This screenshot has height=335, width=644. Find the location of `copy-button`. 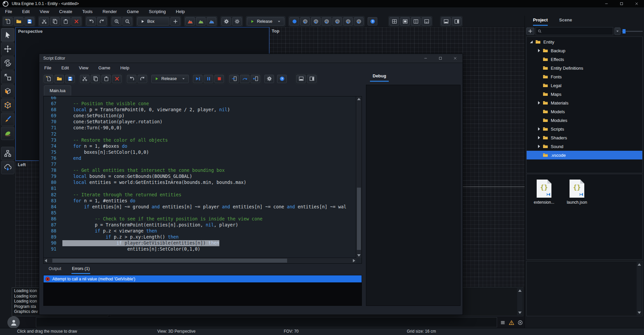

copy-button is located at coordinates (55, 21).